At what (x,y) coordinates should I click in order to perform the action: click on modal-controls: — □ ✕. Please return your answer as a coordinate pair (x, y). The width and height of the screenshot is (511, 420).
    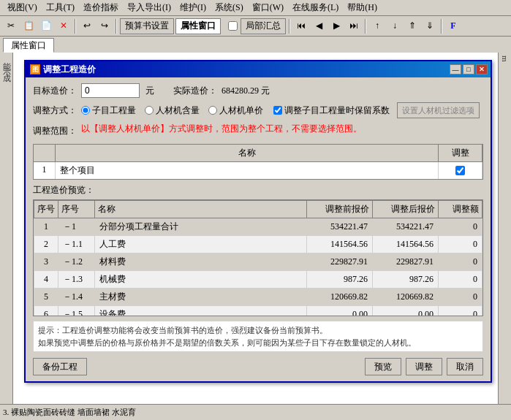
    Looking at the image, I should click on (469, 69).